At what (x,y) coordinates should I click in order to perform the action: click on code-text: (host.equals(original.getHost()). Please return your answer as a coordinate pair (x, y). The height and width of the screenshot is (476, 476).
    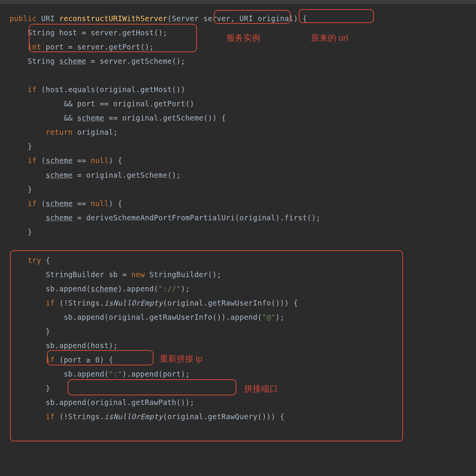
    Looking at the image, I should click on (111, 89).